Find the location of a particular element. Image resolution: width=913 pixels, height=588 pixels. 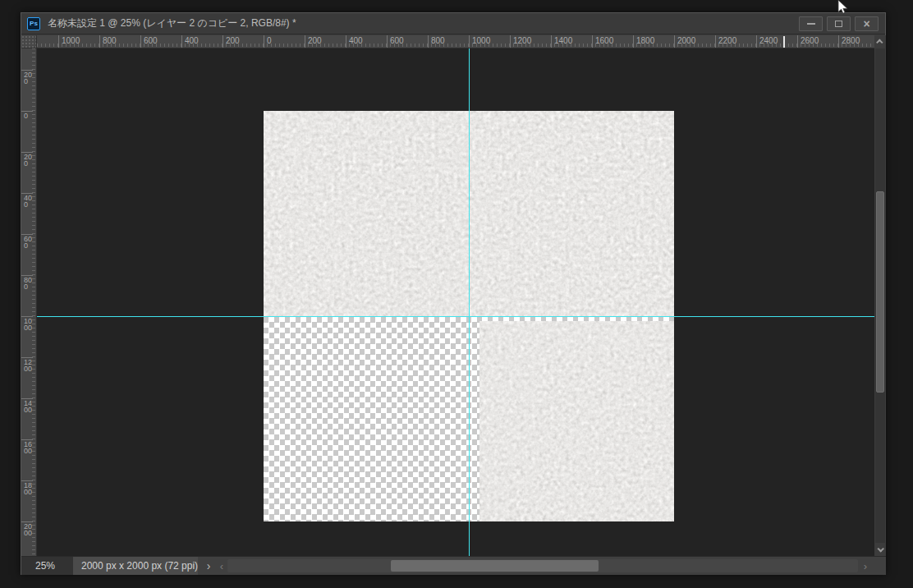

scroll-left-button: ‹ is located at coordinates (222, 566).